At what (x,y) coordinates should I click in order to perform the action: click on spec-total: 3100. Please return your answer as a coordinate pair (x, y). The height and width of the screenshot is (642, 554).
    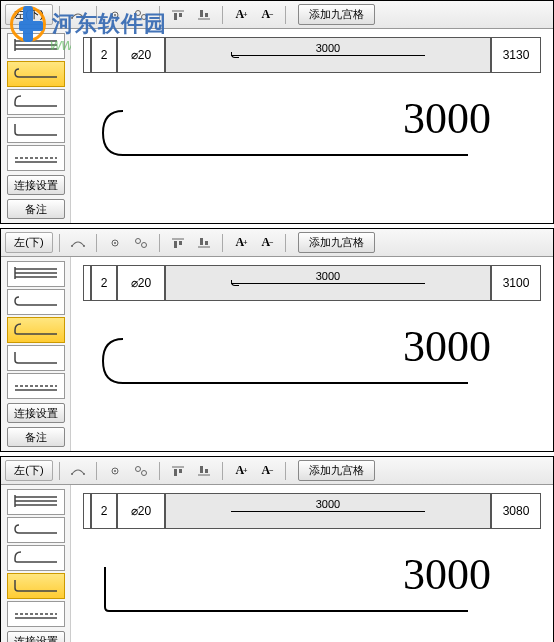
    Looking at the image, I should click on (516, 283).